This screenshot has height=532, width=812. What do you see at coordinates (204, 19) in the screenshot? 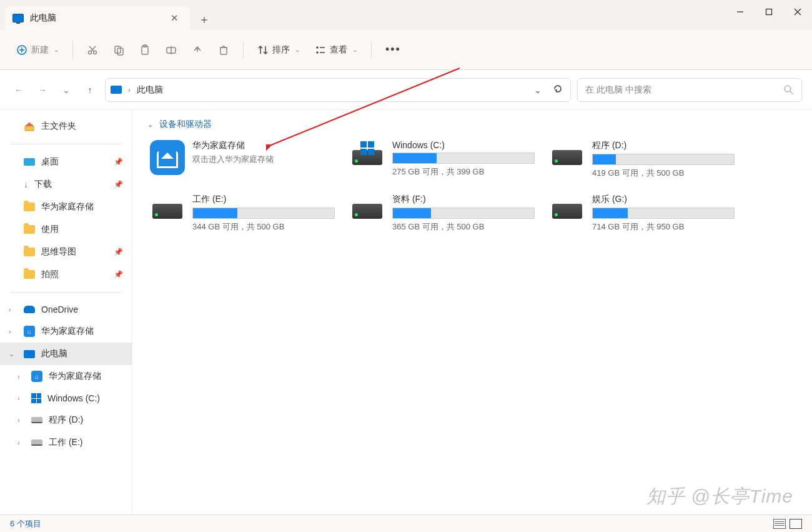
I see `new-tab-button: ＋` at bounding box center [204, 19].